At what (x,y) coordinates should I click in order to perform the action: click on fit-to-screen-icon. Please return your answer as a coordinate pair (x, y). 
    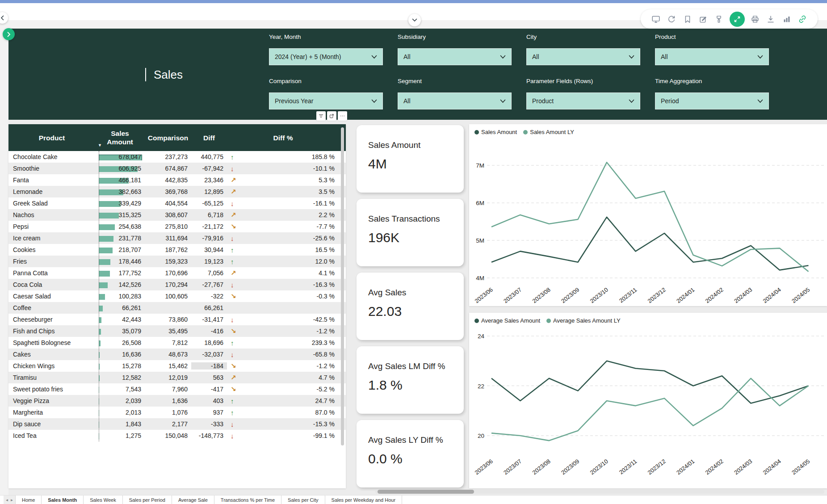
    Looking at the image, I should click on (737, 19).